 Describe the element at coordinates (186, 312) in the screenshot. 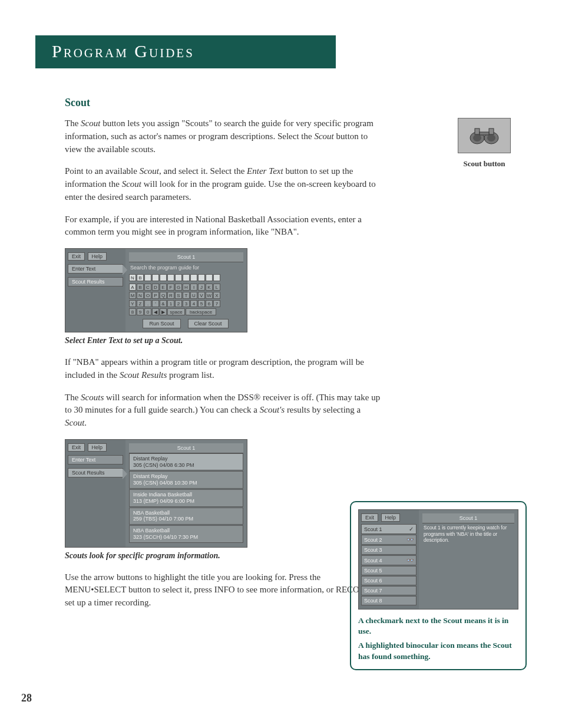

I see `tv-keyboard-row4: 890◀▶spacebackspace` at that location.